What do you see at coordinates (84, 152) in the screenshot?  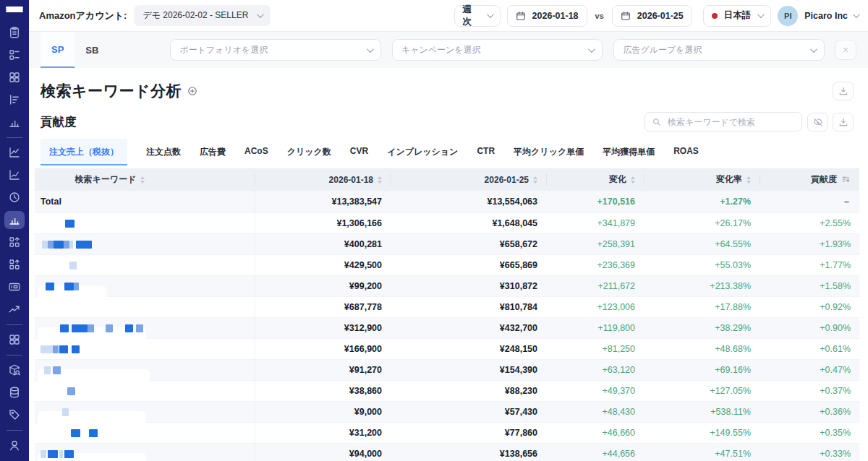 I see `metric-tab-1: 注文売上（税抜）` at bounding box center [84, 152].